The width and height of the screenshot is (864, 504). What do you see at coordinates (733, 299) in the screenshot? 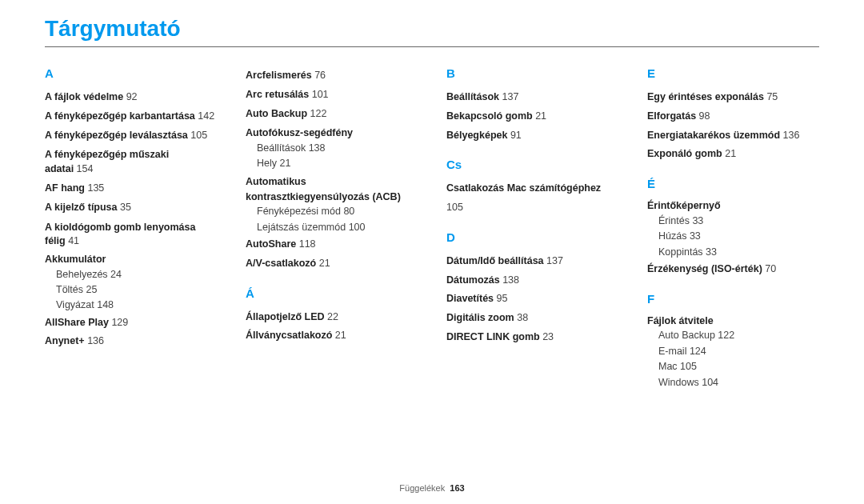
I see `index-letter: F` at bounding box center [733, 299].